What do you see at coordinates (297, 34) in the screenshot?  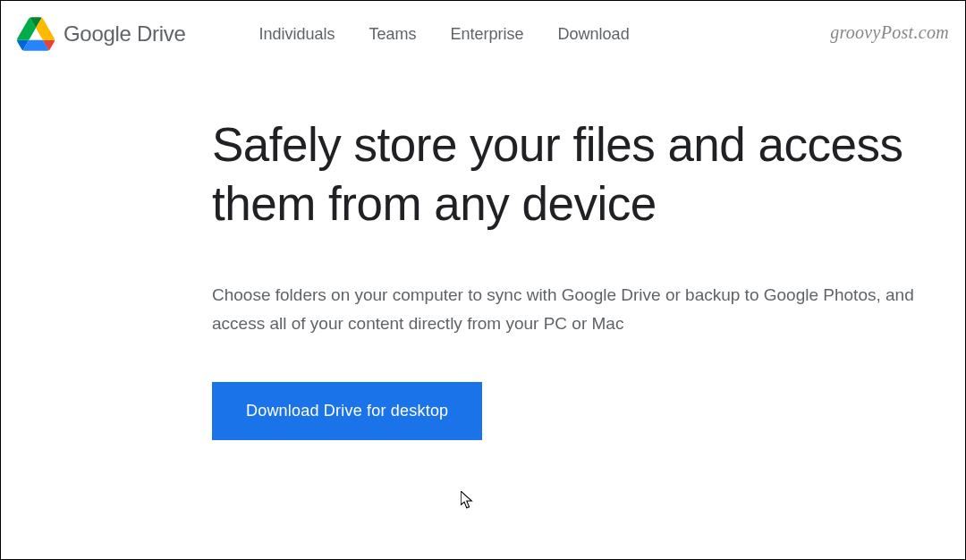 I see `nav-individuals: Individuals` at bounding box center [297, 34].